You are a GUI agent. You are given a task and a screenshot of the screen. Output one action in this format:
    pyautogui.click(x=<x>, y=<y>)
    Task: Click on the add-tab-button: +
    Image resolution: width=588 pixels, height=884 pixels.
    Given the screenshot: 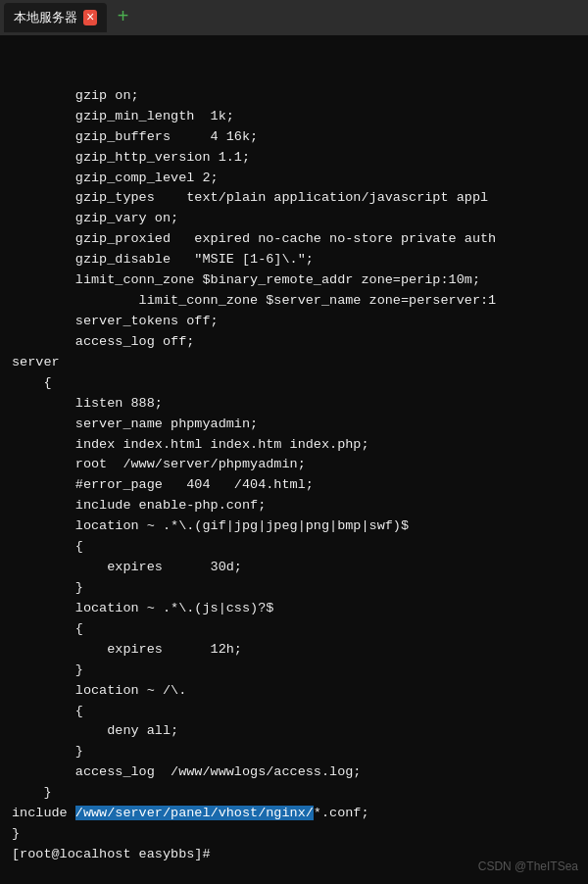 What is the action you would take?
    pyautogui.click(x=122, y=18)
    